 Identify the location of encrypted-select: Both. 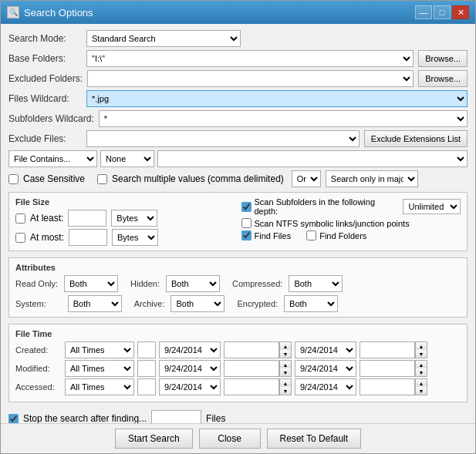
(311, 304).